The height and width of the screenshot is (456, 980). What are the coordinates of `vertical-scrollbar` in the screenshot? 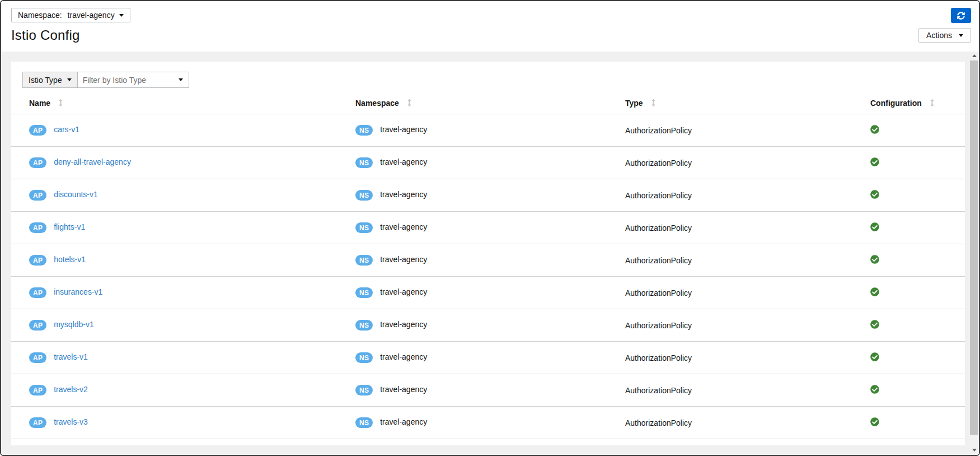 It's located at (974, 253).